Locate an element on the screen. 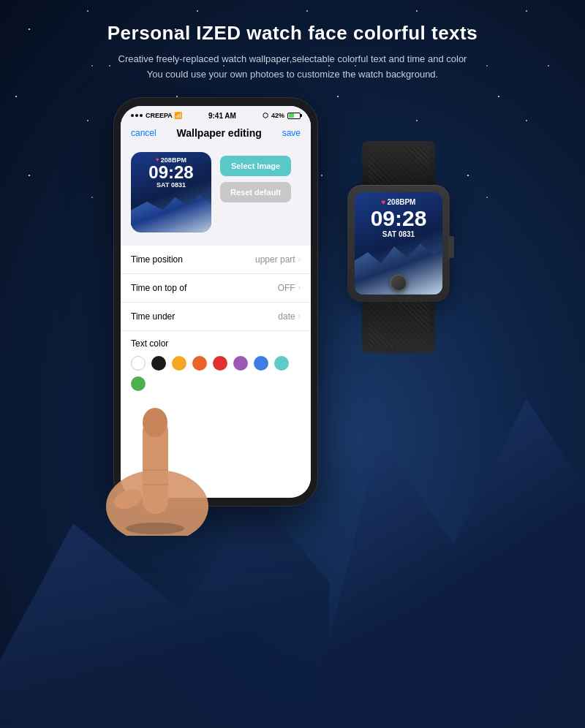 This screenshot has height=728, width=585. watch-device: ♥ 208BPM 09:28 SAT 0831 is located at coordinates (399, 243).